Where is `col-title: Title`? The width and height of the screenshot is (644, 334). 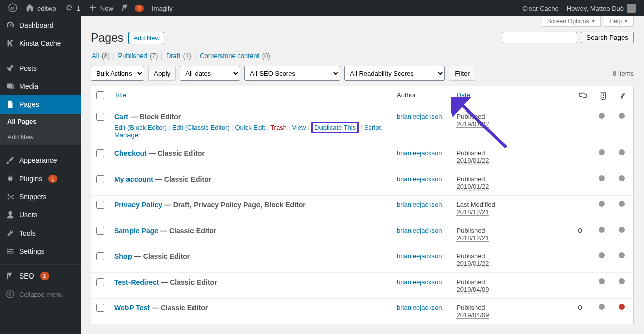
col-title: Title is located at coordinates (120, 95).